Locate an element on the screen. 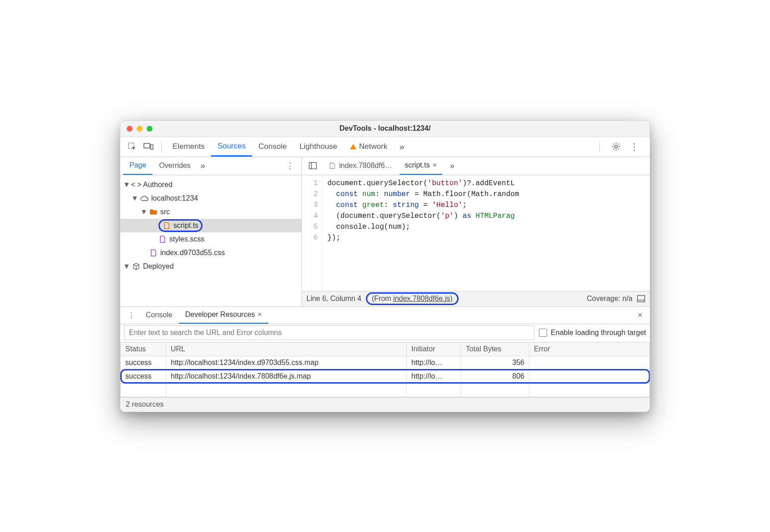 The image size is (770, 532). tree-label: script.ts is located at coordinates (186, 226).